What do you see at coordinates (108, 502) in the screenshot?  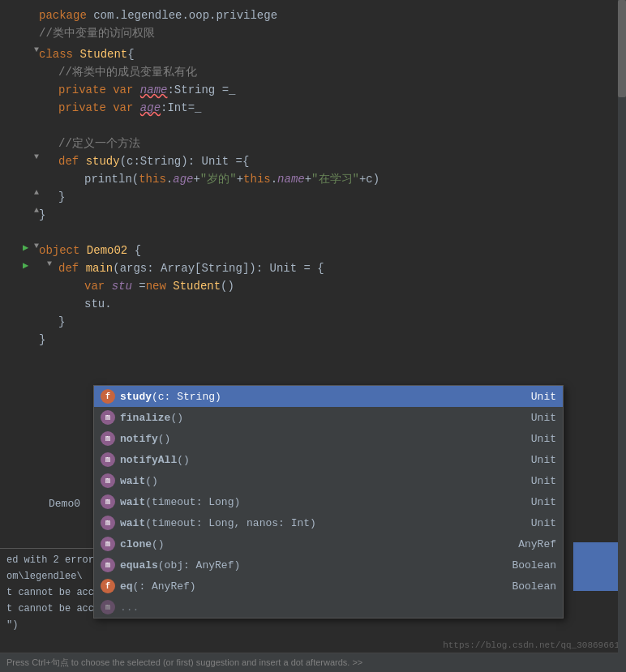 I see `method-icon-wait2: m` at bounding box center [108, 502].